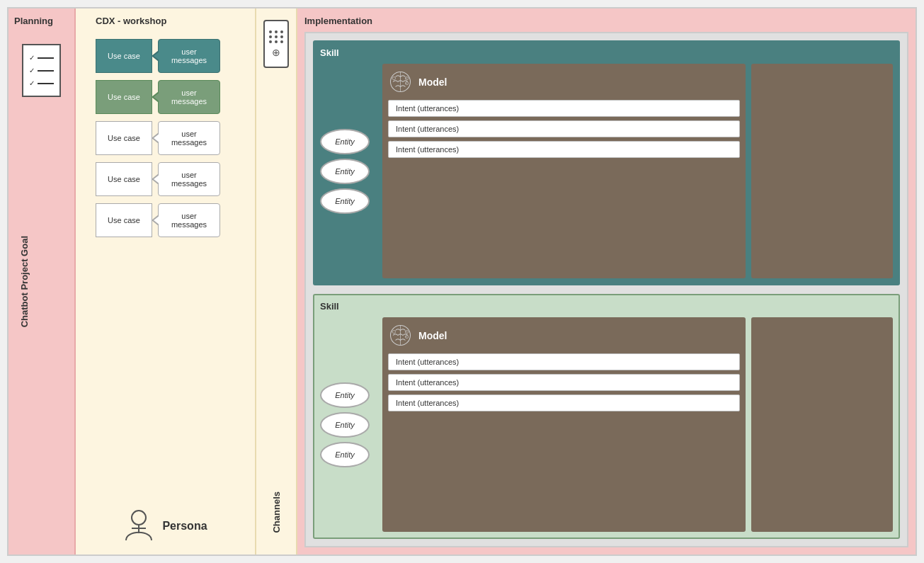  I want to click on use-case-box-5: Use case, so click(124, 220).